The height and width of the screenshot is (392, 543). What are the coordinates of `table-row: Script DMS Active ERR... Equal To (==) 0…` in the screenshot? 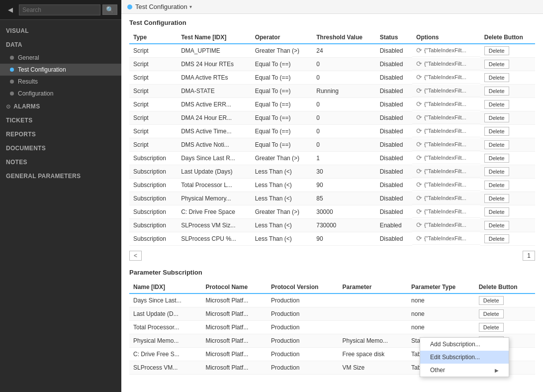 It's located at (332, 104).